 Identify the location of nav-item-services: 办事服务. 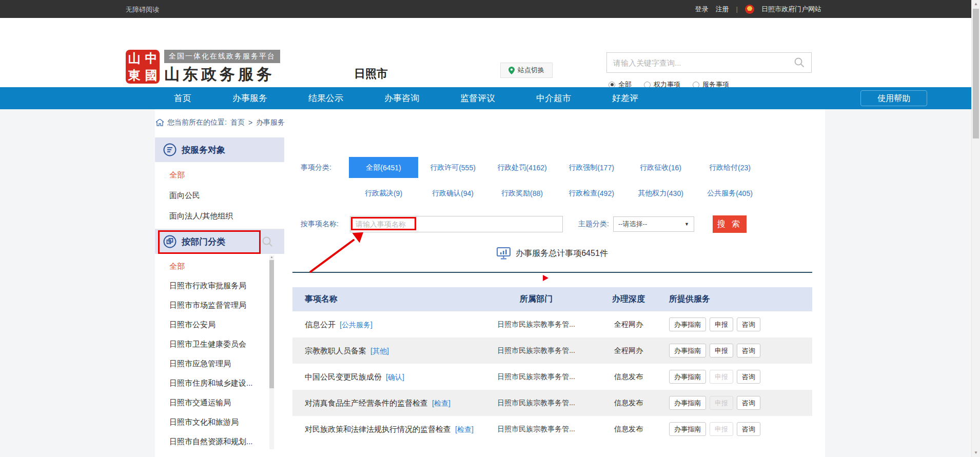
(250, 98).